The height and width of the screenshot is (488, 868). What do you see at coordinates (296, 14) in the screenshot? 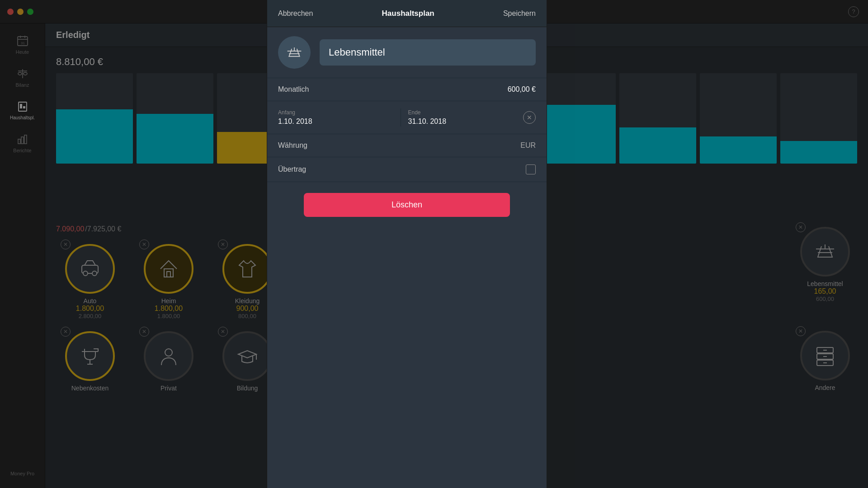
I see `cancel-button: Abbrechen` at bounding box center [296, 14].